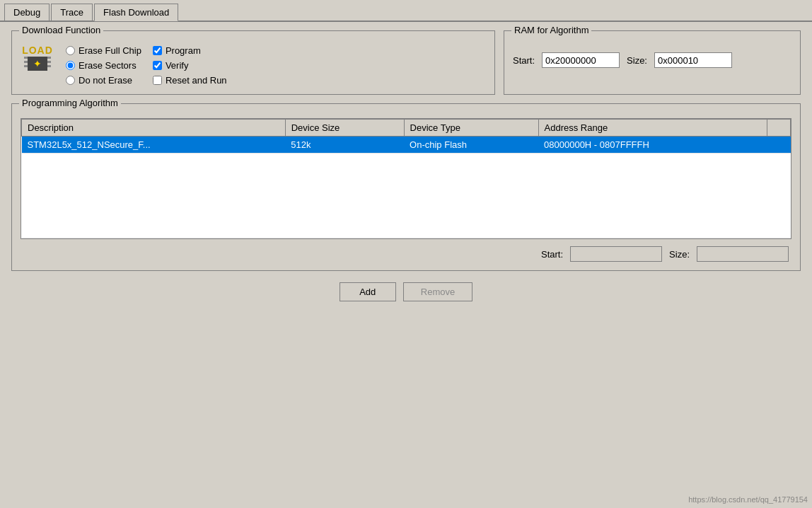 Image resolution: width=812 pixels, height=508 pixels. I want to click on checkbox-verify-input, so click(157, 65).